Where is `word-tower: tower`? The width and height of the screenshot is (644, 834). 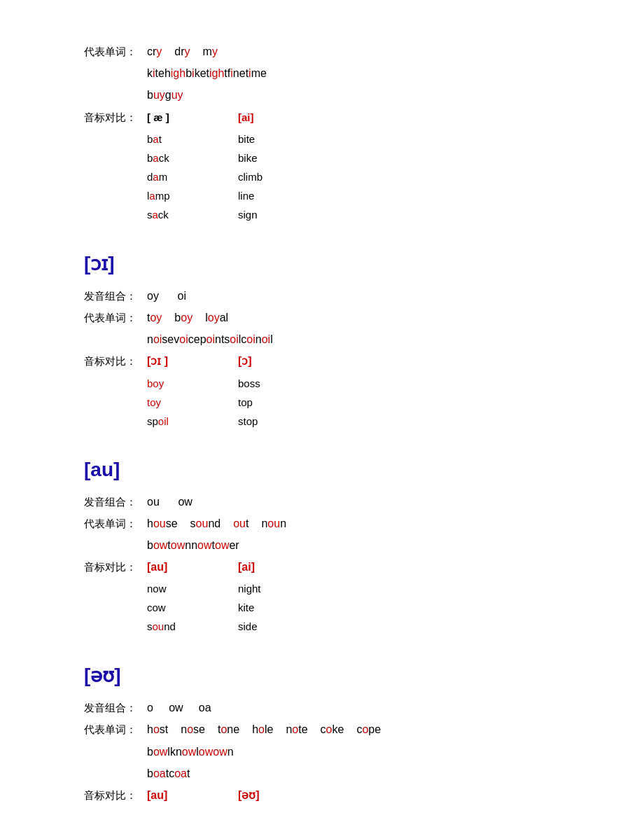 word-tower: tower is located at coordinates (225, 545).